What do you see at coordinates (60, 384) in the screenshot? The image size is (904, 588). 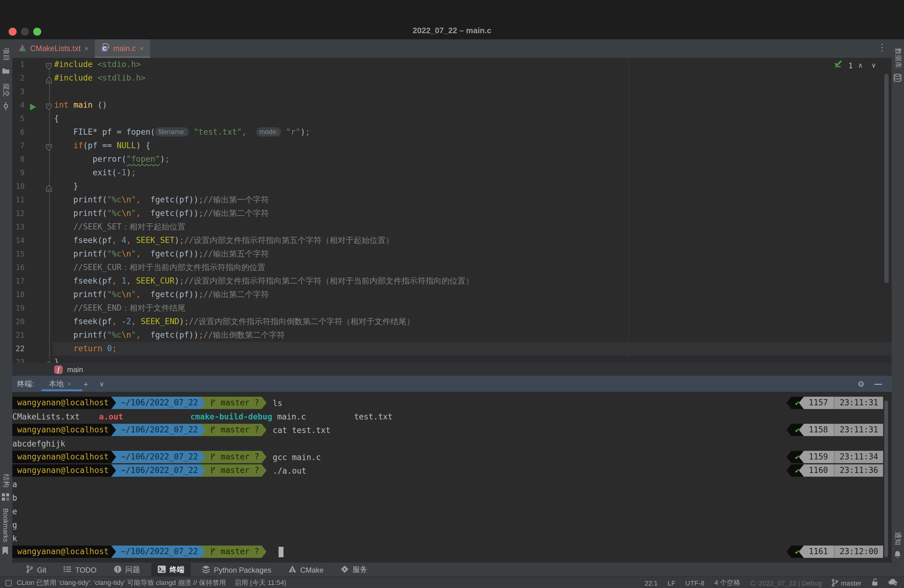 I see `terminal-tab-local: 本地 ×` at bounding box center [60, 384].